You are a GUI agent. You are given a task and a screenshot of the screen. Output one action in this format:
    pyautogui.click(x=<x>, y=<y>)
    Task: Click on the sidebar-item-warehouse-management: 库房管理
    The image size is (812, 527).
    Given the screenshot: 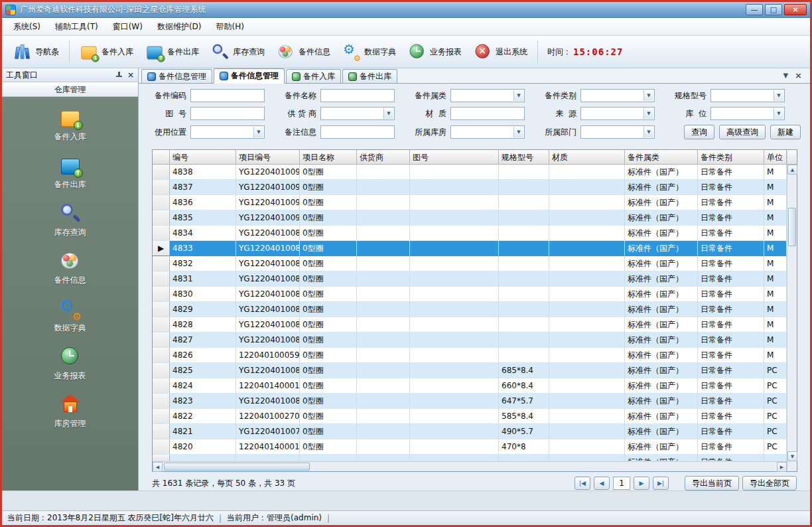 What is the action you would take?
    pyautogui.click(x=70, y=412)
    